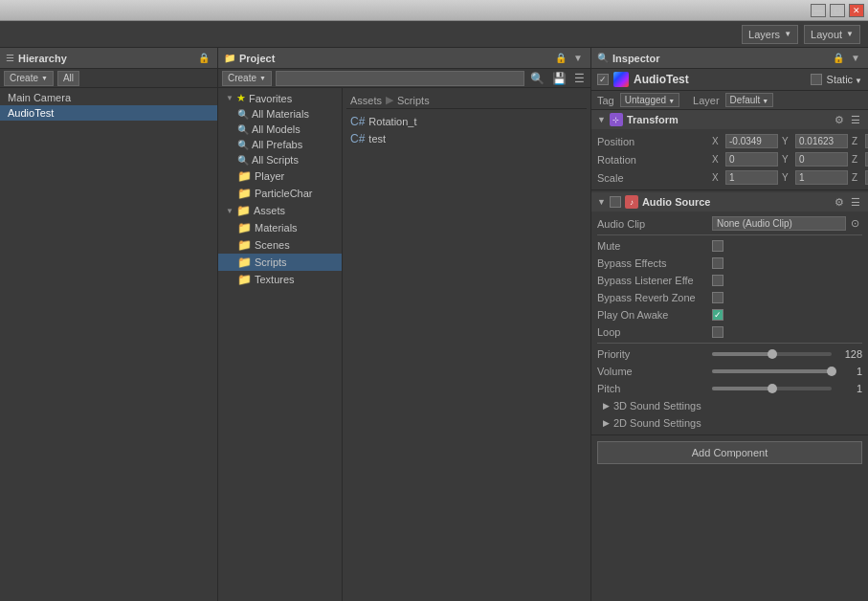 This screenshot has height=601, width=868. Describe the element at coordinates (821, 178) in the screenshot. I see `scale-y-input` at that location.